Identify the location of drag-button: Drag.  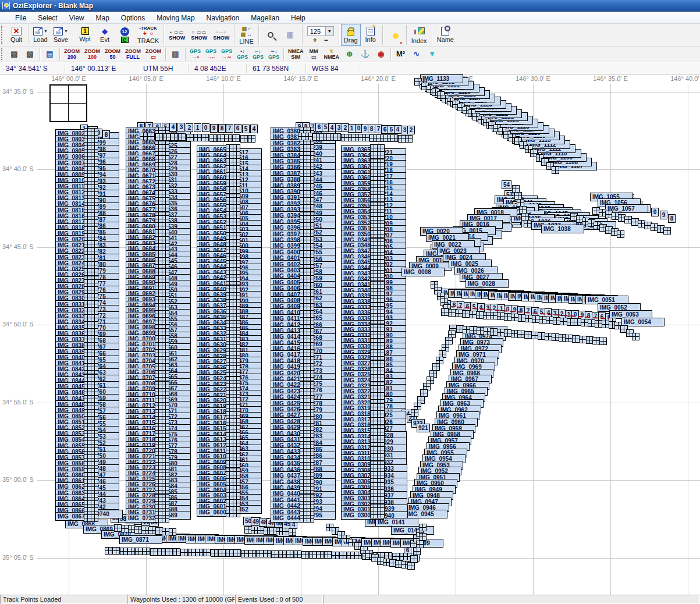
(351, 35).